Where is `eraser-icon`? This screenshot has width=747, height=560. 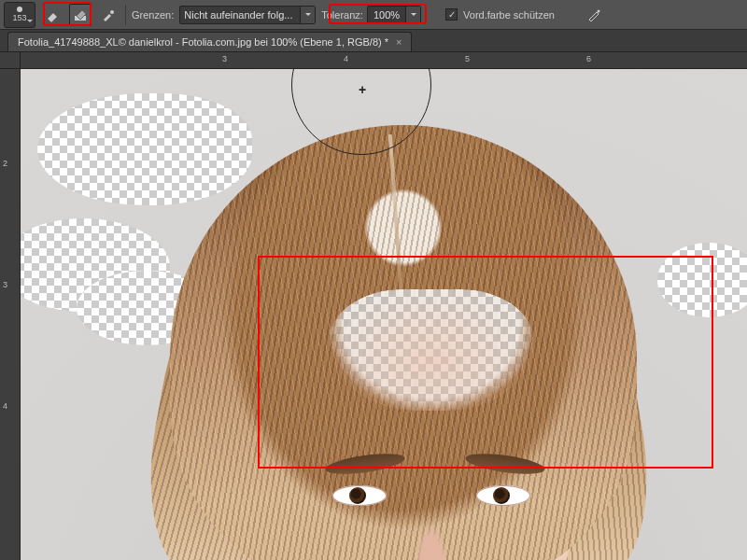 eraser-icon is located at coordinates (52, 15).